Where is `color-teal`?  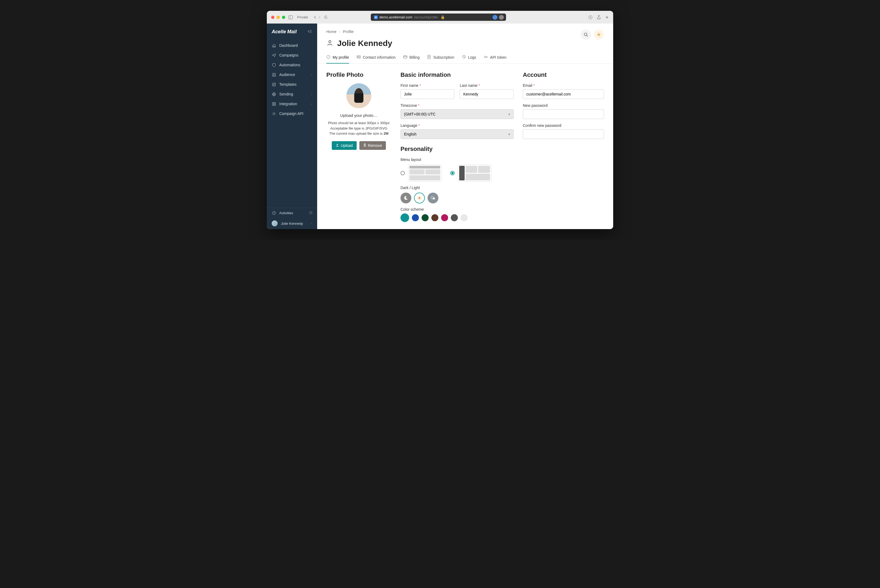 color-teal is located at coordinates (405, 218).